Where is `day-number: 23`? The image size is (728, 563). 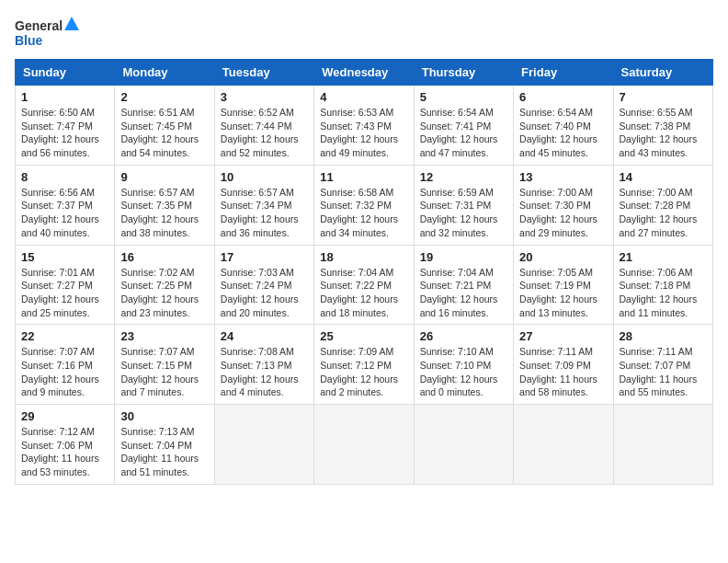
day-number: 23 is located at coordinates (164, 337).